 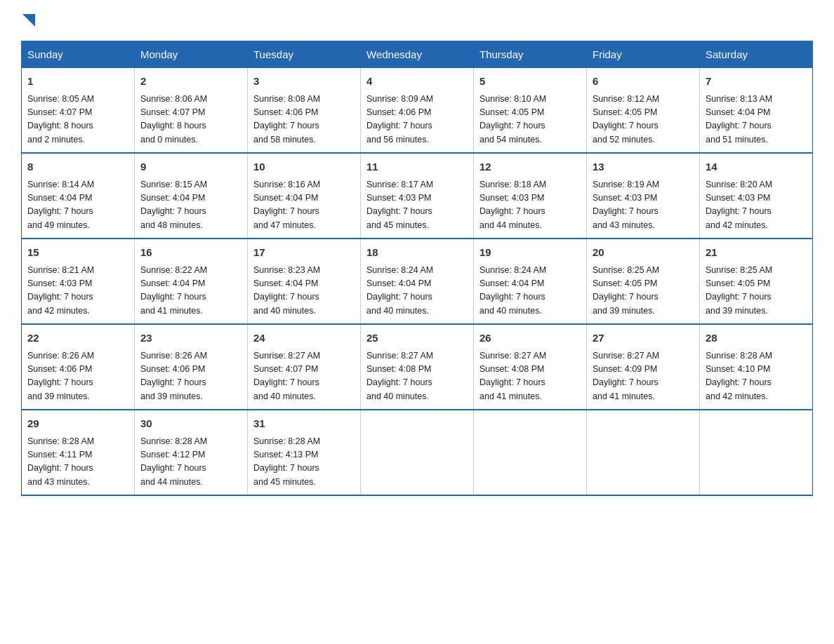 I want to click on day-info: Sunrise: 8:12 AMSunset: 4:05 PMDaylight:…, so click(x=643, y=120).